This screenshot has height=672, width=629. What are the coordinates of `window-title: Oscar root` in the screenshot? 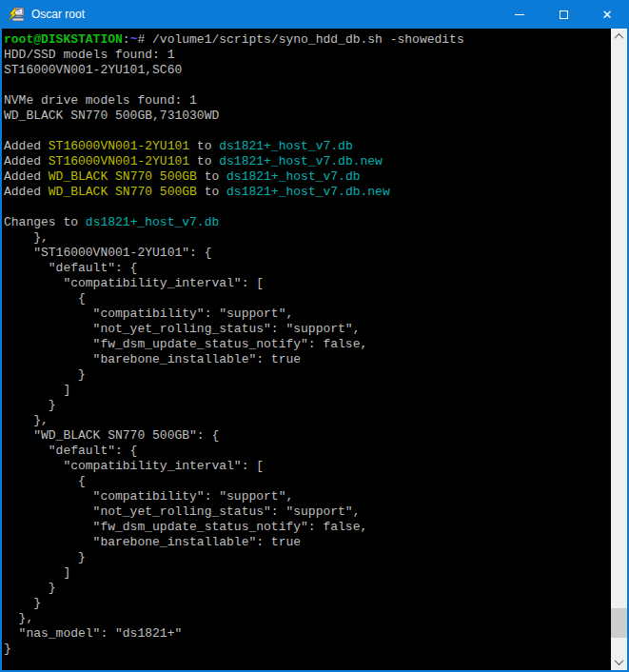 It's located at (58, 14).